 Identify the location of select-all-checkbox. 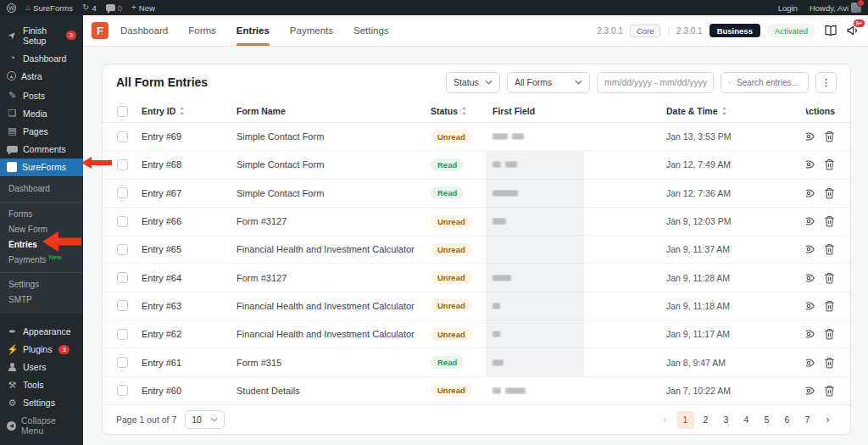
(122, 112).